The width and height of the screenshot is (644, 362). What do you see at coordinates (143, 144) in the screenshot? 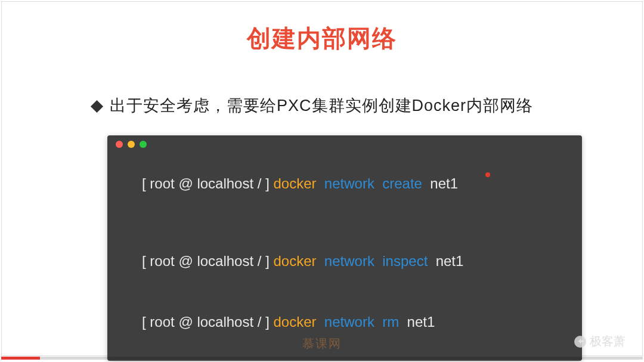
I see `window-zoom-icon` at bounding box center [143, 144].